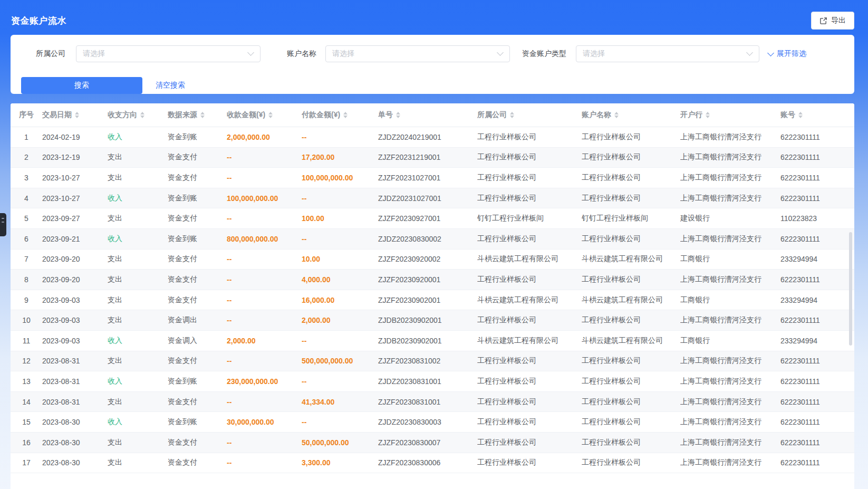 This screenshot has width=868, height=489. I want to click on account-select: 请选择, so click(418, 54).